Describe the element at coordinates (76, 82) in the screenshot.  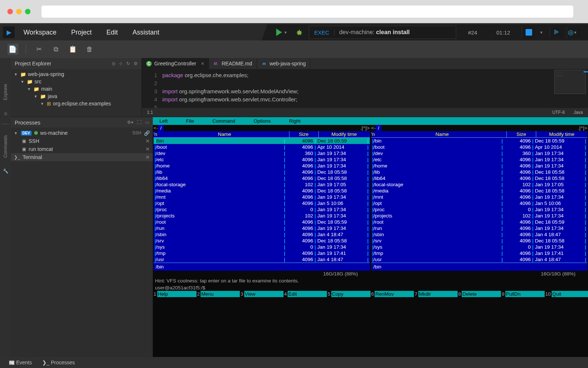
I see `tree-row-src: ▼📁src` at that location.